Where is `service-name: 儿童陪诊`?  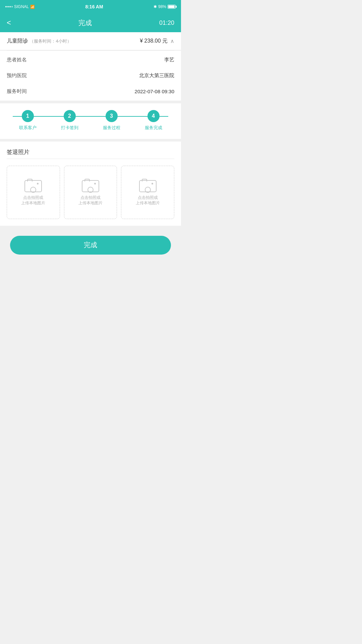
service-name: 儿童陪诊 is located at coordinates (17, 41).